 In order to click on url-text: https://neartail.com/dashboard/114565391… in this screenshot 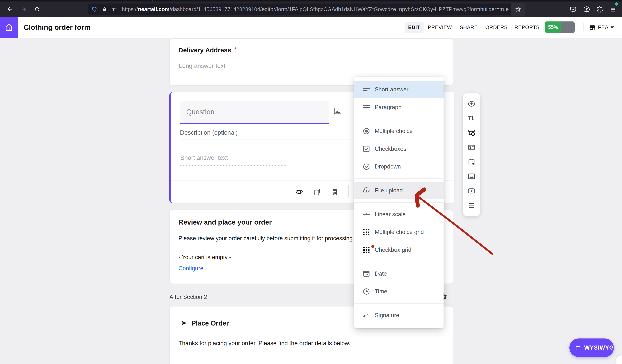, I will do `click(315, 9)`.